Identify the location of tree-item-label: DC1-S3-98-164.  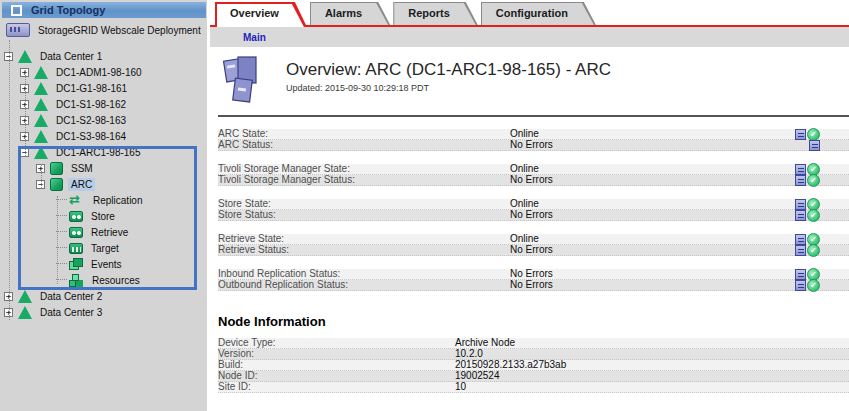
(91, 136).